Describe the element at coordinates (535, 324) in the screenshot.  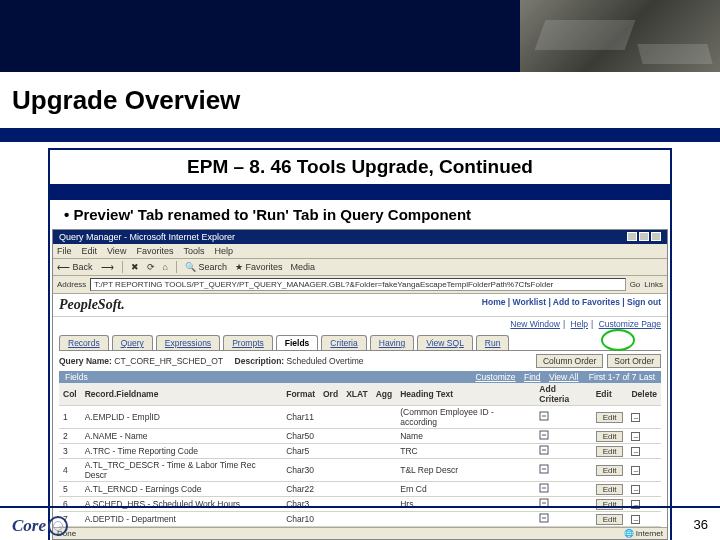
I see `link-new-window: New Window` at that location.